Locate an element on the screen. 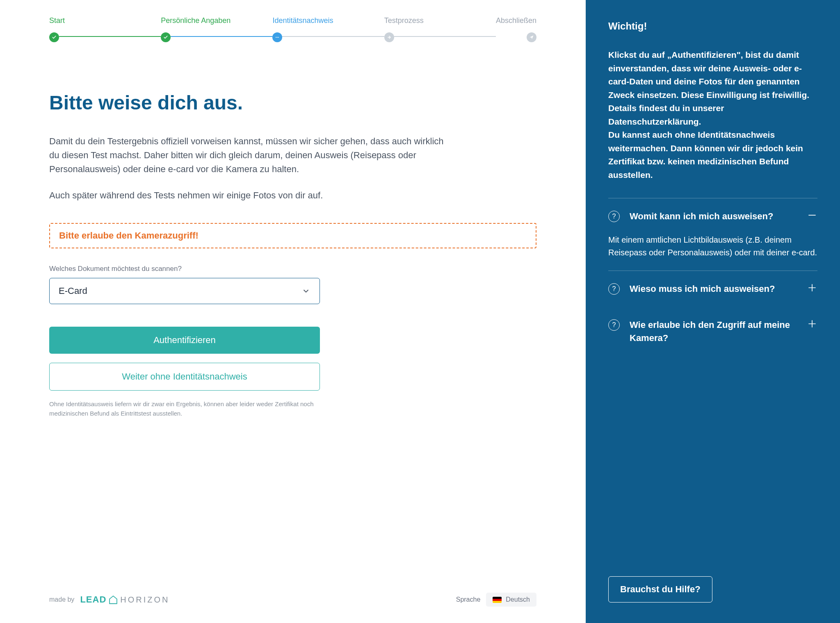 The image size is (840, 623). house-icon is located at coordinates (113, 600).